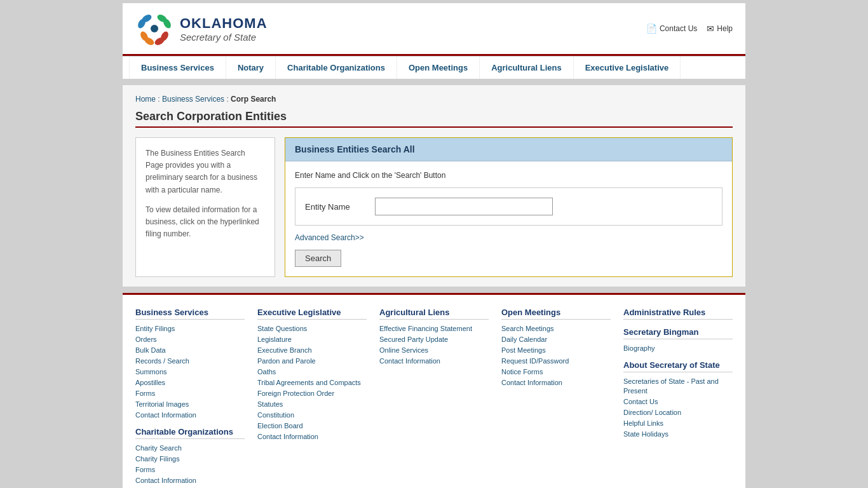  Describe the element at coordinates (318, 258) in the screenshot. I see `search-button: Search` at that location.